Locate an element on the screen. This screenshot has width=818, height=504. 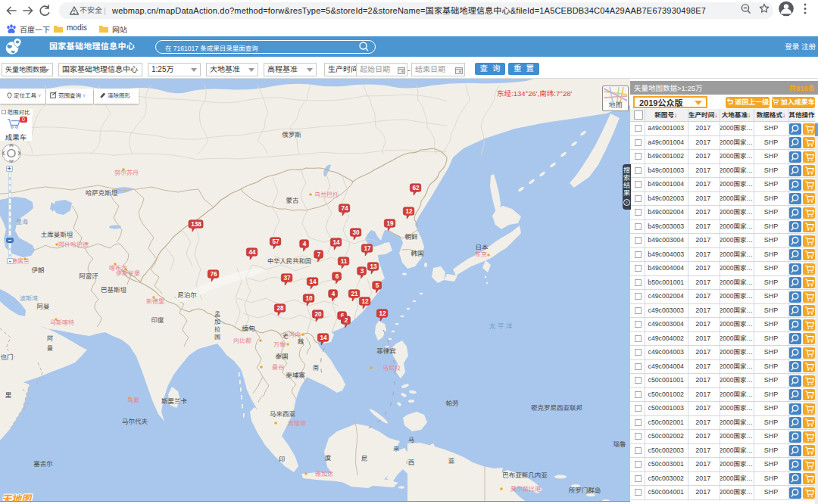
svg-text: 乌兰巴托 is located at coordinates (326, 195).